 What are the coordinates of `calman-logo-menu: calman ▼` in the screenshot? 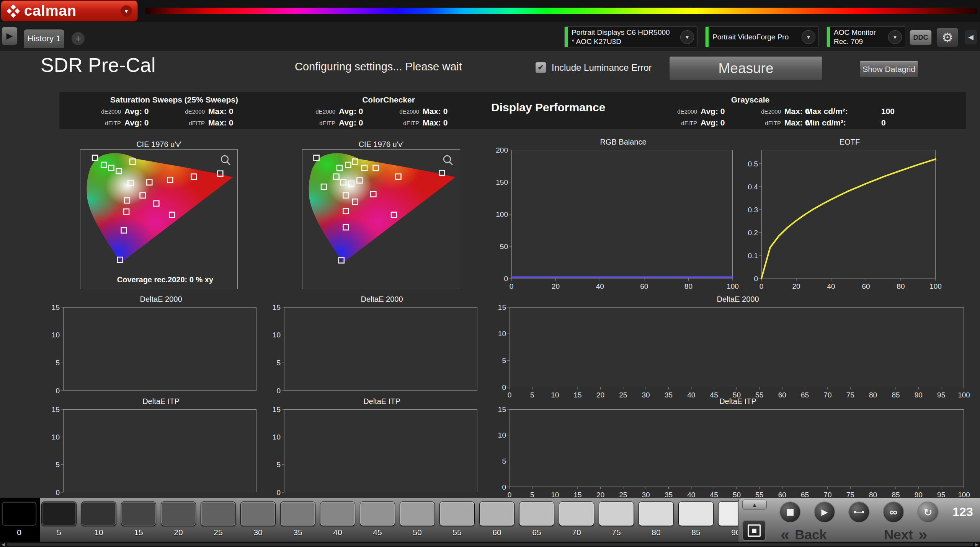 It's located at (69, 11).